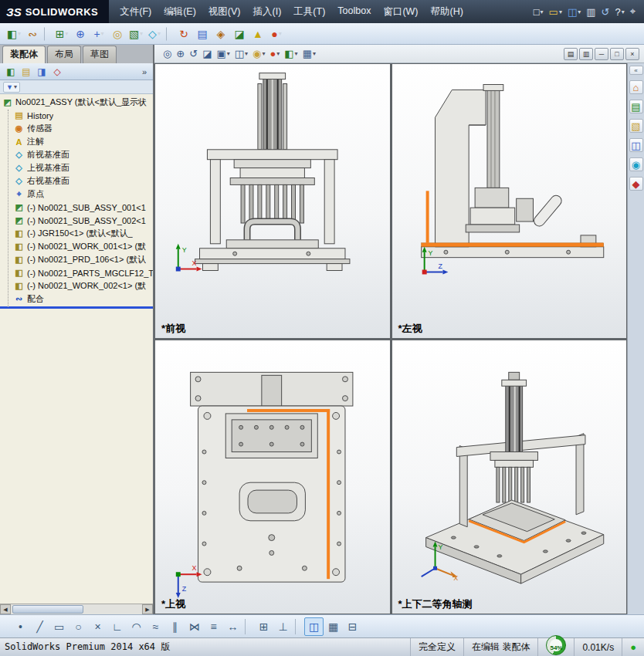 The image size is (644, 656). Describe the element at coordinates (575, 12) in the screenshot. I see `save-button: ◫ ▾` at that location.